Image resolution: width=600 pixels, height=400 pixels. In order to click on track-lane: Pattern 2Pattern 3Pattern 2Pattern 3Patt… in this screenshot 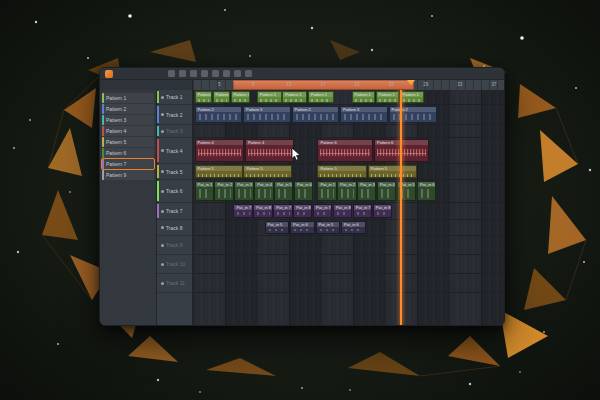, I will do `click(348, 115)`.